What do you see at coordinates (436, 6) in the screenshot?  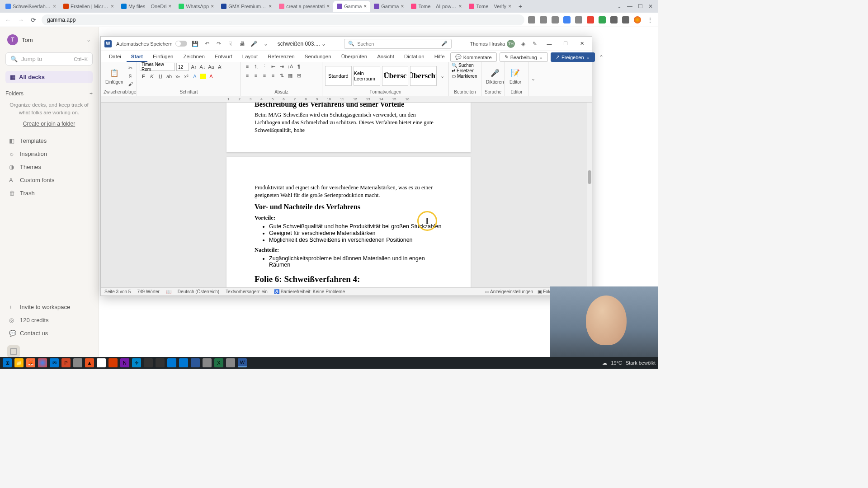 I see `browser-tab: Tome – AI-powere×` at bounding box center [436, 6].